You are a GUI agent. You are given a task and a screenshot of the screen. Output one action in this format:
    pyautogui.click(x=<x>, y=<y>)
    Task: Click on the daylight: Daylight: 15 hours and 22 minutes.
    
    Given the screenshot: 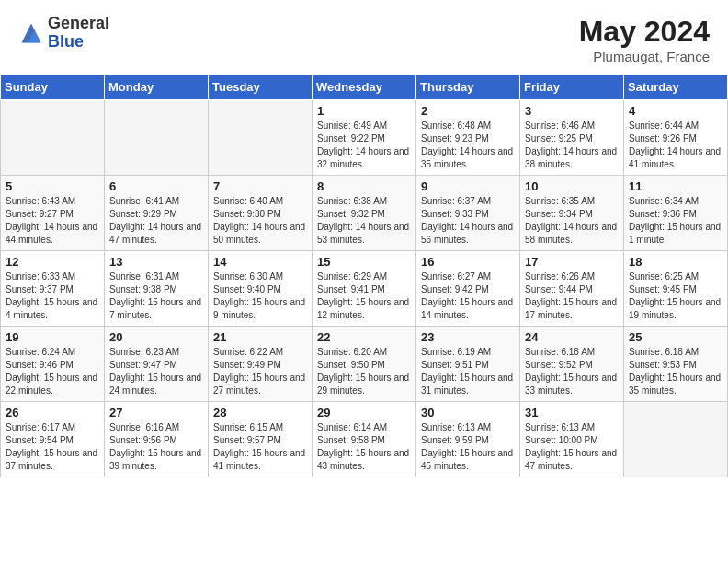 What is the action you would take?
    pyautogui.click(x=51, y=385)
    